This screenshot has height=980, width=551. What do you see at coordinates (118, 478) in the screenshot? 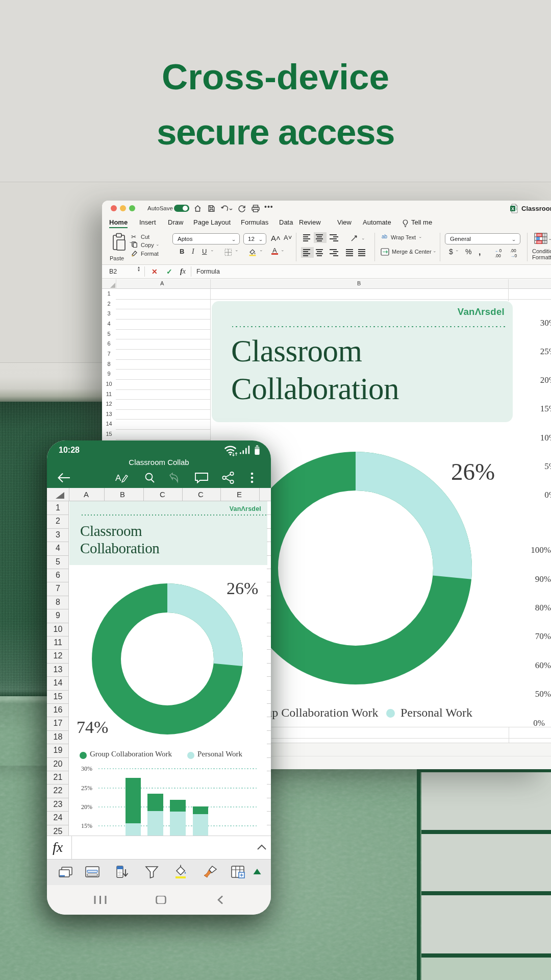
I see `svg-text: A` at bounding box center [118, 478].